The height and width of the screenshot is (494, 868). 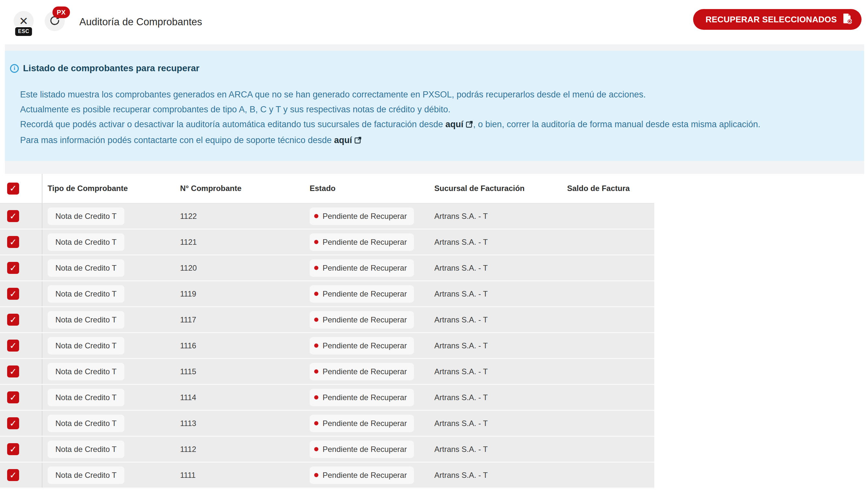 What do you see at coordinates (55, 21) in the screenshot?
I see `refresh-button: PX` at bounding box center [55, 21].